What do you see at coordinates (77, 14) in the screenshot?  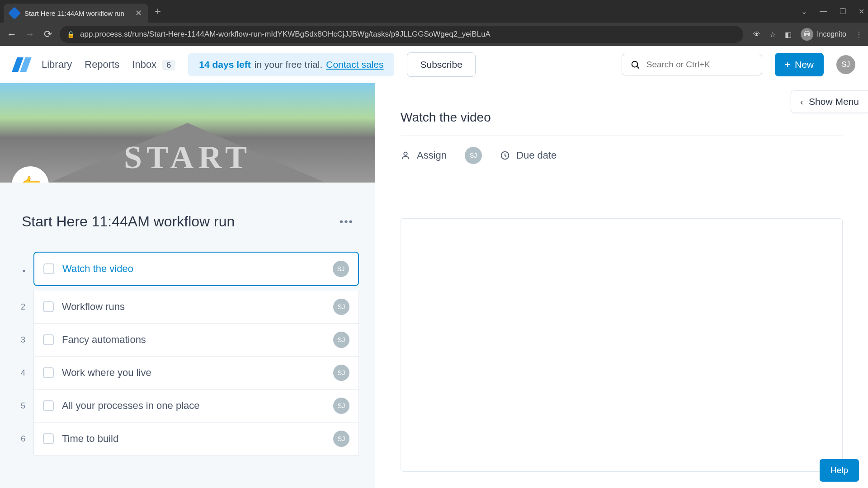 I see `tab-title: Start Here 11:44AM workflow run` at bounding box center [77, 14].